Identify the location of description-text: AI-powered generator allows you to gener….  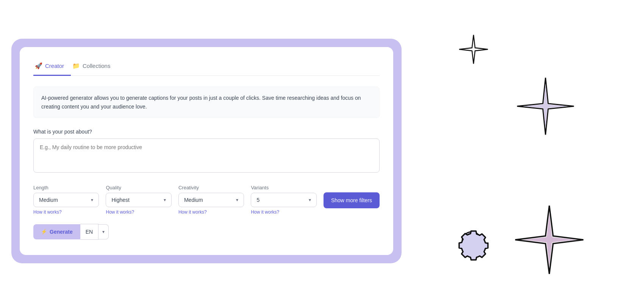
(201, 102).